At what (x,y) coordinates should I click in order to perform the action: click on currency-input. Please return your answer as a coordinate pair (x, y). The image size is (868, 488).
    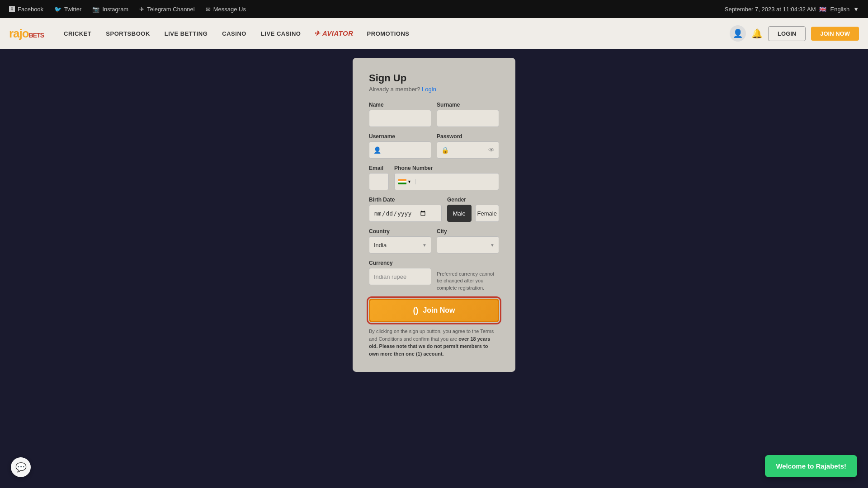
    Looking at the image, I should click on (400, 277).